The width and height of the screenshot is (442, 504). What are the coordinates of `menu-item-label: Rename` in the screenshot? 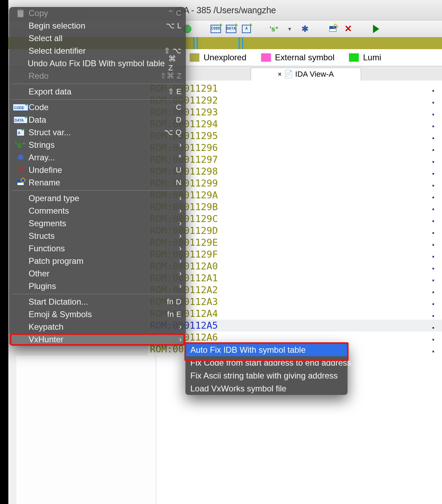 It's located at (100, 183).